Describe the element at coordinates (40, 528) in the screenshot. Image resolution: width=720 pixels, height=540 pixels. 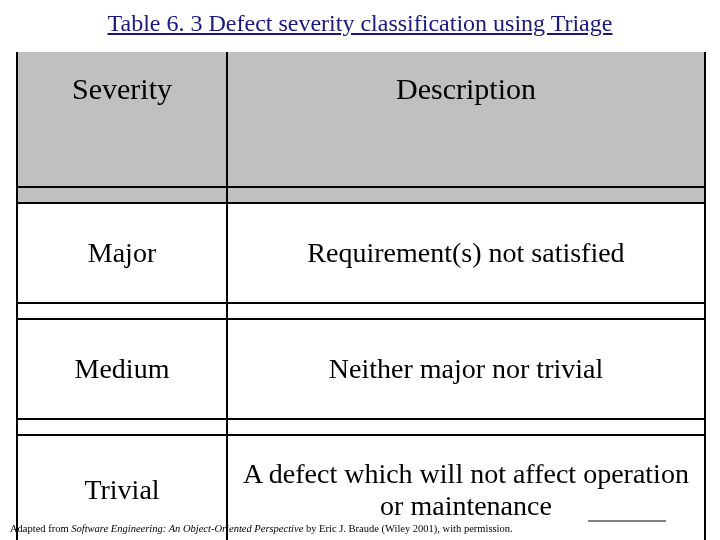
I see `attribution-prefix: Adapted from` at that location.